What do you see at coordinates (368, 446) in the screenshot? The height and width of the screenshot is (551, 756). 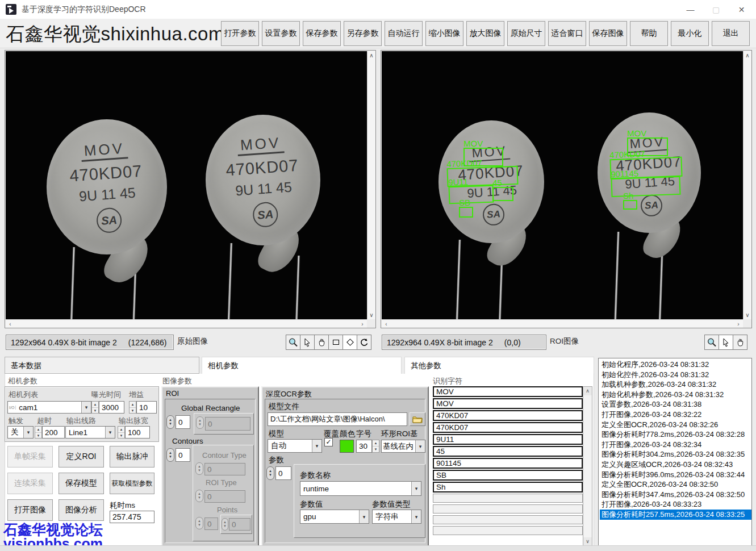 I see `fontsize-stepper: 30 ▲▼` at bounding box center [368, 446].